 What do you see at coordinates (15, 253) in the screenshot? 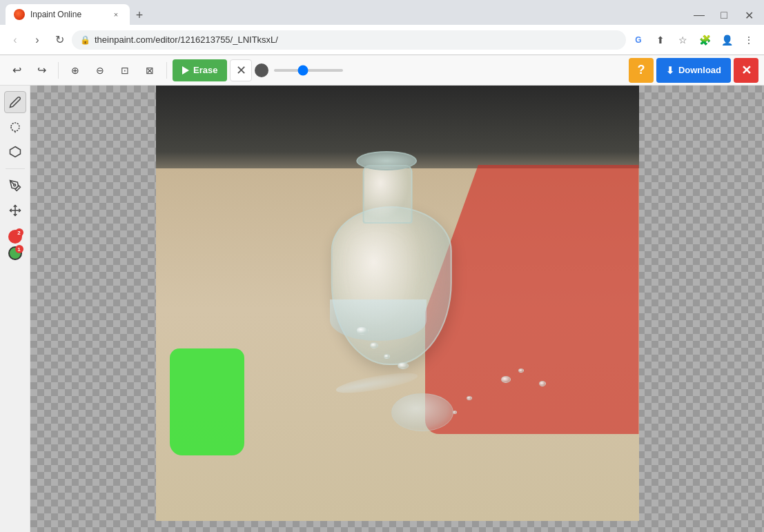
I see `color-swatch-row-2: 1` at bounding box center [15, 253].